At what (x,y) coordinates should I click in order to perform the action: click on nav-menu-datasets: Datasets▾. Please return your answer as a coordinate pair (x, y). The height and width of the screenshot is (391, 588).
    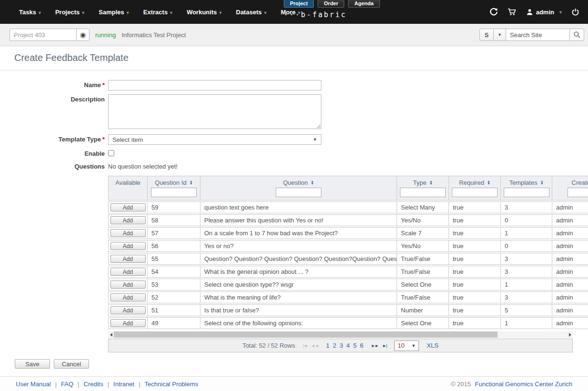
    Looking at the image, I should click on (251, 12).